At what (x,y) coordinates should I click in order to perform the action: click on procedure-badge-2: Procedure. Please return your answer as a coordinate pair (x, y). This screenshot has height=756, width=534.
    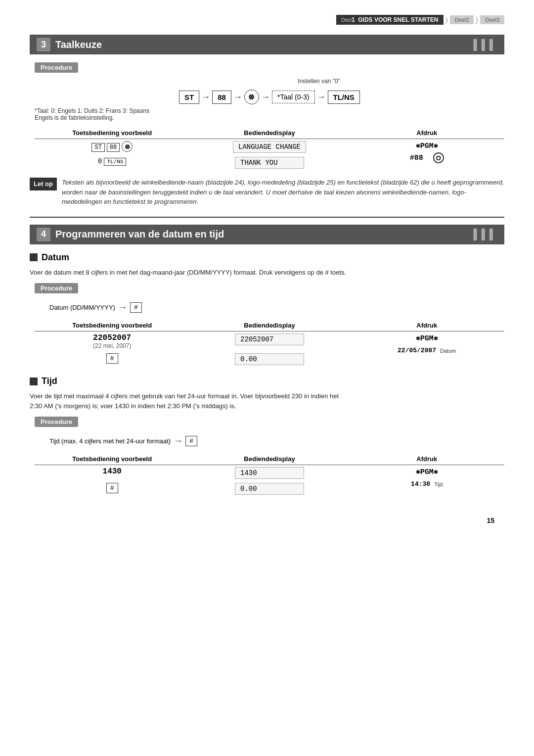
    Looking at the image, I should click on (56, 288).